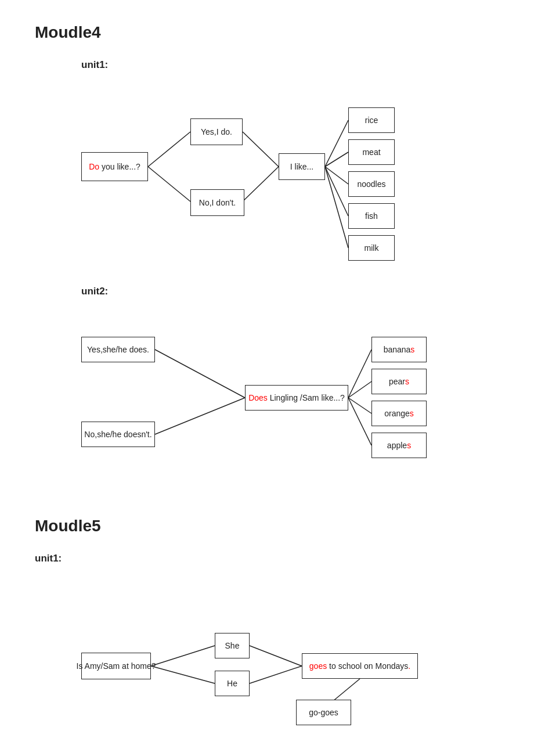 The width and height of the screenshot is (534, 756). Describe the element at coordinates (302, 167) in the screenshot. I see `i-like-box: I like...` at that location.